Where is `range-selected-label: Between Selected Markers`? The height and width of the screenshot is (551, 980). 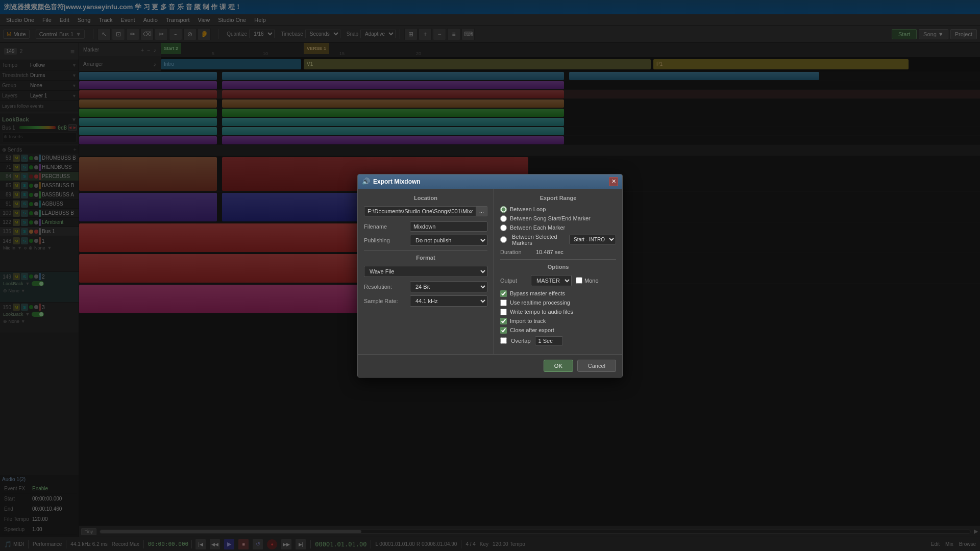 range-selected-label: Between Selected Markers is located at coordinates (541, 240).